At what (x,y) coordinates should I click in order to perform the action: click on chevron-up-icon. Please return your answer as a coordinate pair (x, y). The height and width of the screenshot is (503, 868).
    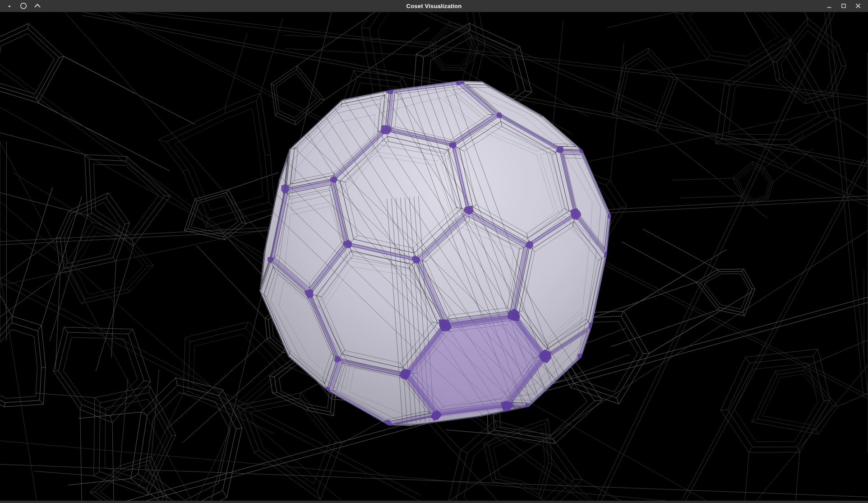
    Looking at the image, I should click on (37, 6).